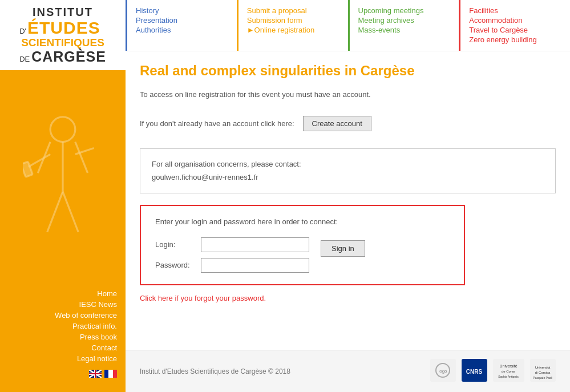 The image size is (570, 392). What do you see at coordinates (293, 21) in the screenshot?
I see `nav-item-submission-form: Submission form` at bounding box center [293, 21].